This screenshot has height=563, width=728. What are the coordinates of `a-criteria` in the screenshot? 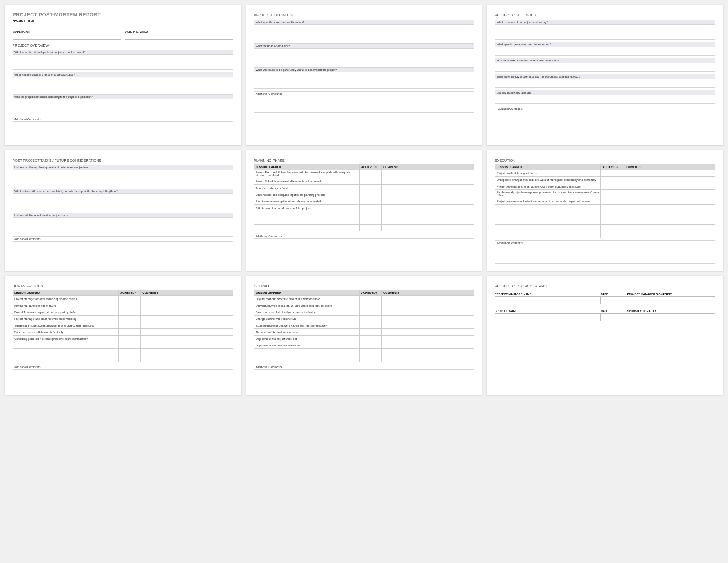 It's located at (123, 85).